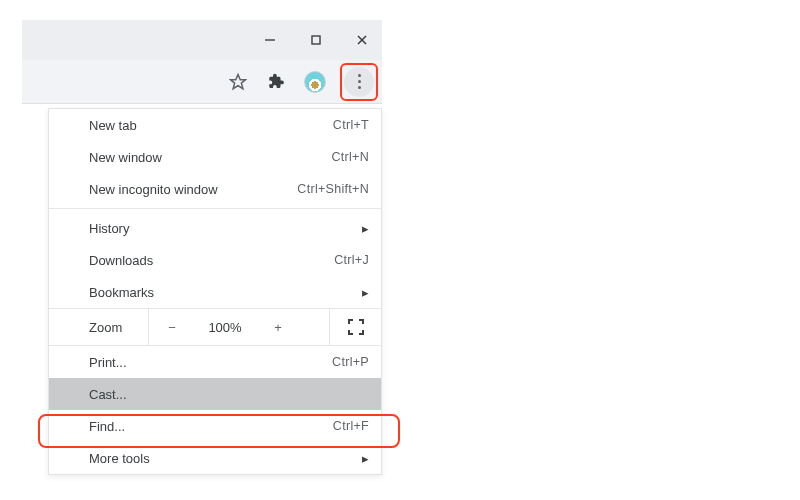 The height and width of the screenshot is (500, 800). I want to click on menu-item-shortcut: Ctrl+T, so click(351, 125).